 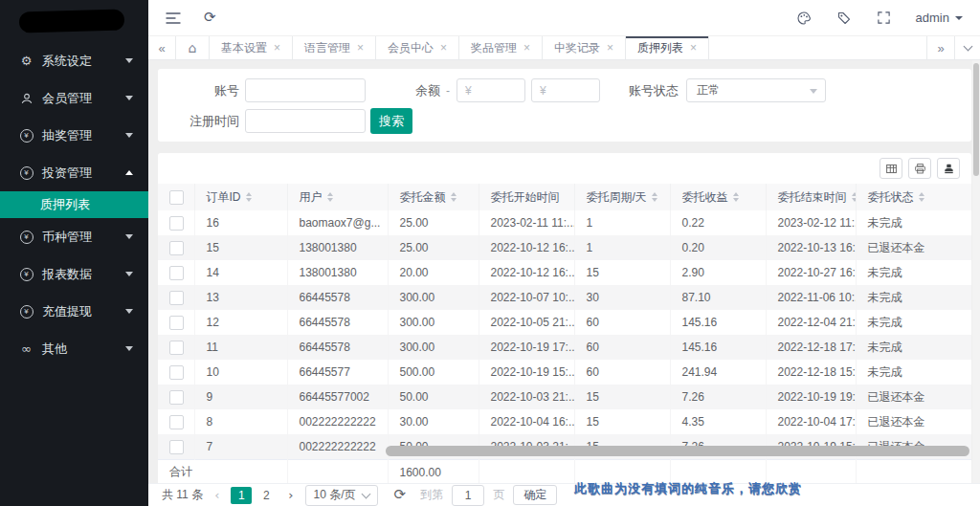 I want to click on tab-winning-records: 中奖记录×, so click(x=584, y=48).